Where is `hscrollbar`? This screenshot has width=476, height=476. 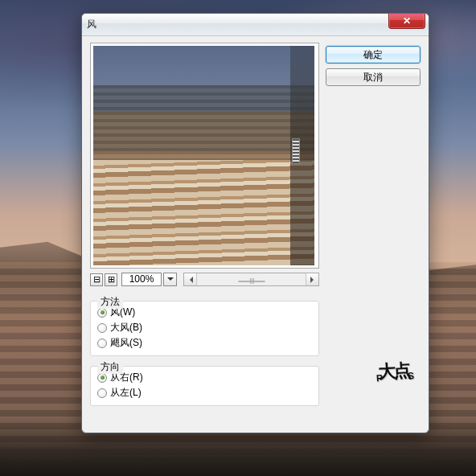 hscrollbar is located at coordinates (251, 280).